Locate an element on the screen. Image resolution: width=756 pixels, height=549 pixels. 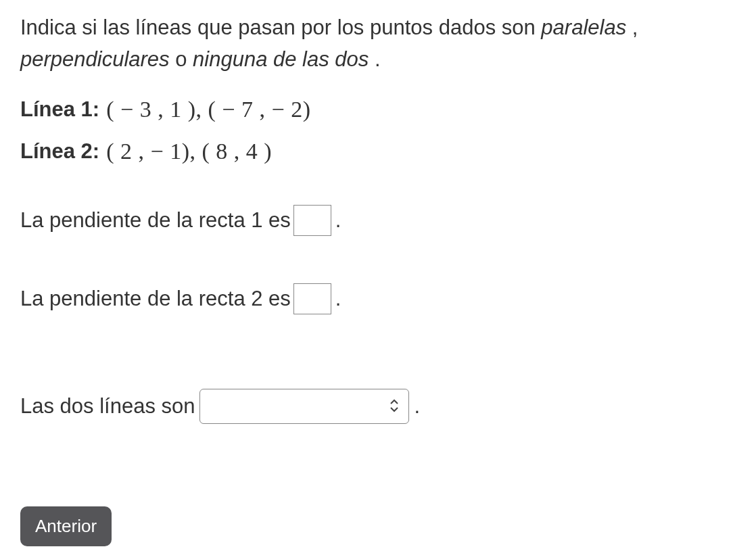
anterior-button: Anterior is located at coordinates (66, 526).